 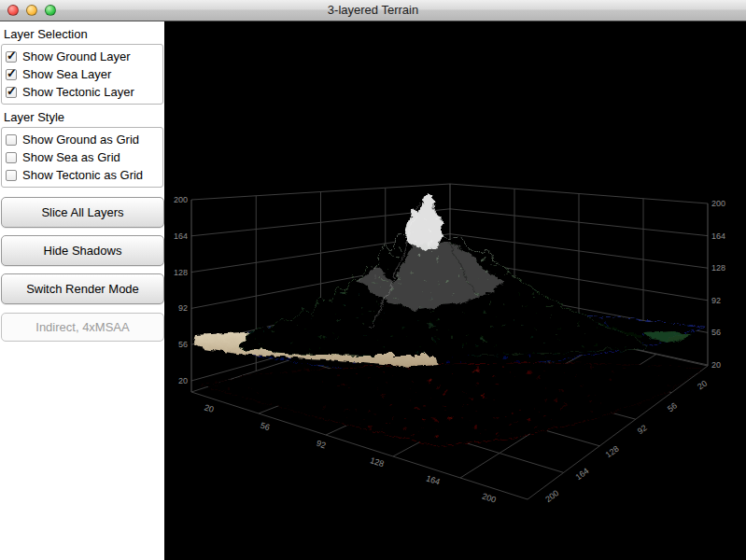 What do you see at coordinates (82, 75) in the screenshot?
I see `layer-selection-panel: Show Ground Layer Show Sea Layer Show Te…` at bounding box center [82, 75].